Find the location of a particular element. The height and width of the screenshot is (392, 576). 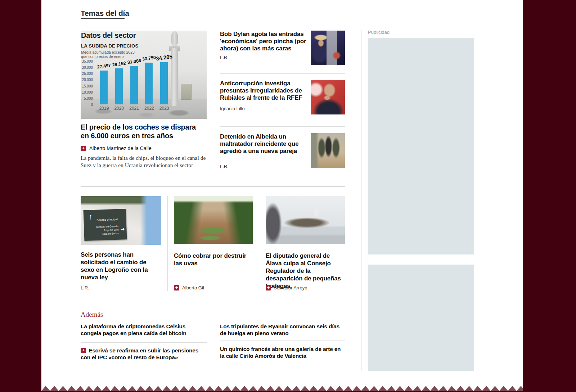

main-article-summary: La pandemia, la falta de chips, el bloqu… is located at coordinates (143, 161).